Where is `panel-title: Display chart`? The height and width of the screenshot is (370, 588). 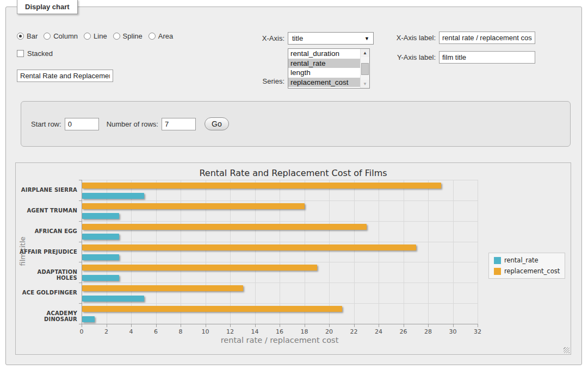 panel-title: Display chart is located at coordinates (47, 7).